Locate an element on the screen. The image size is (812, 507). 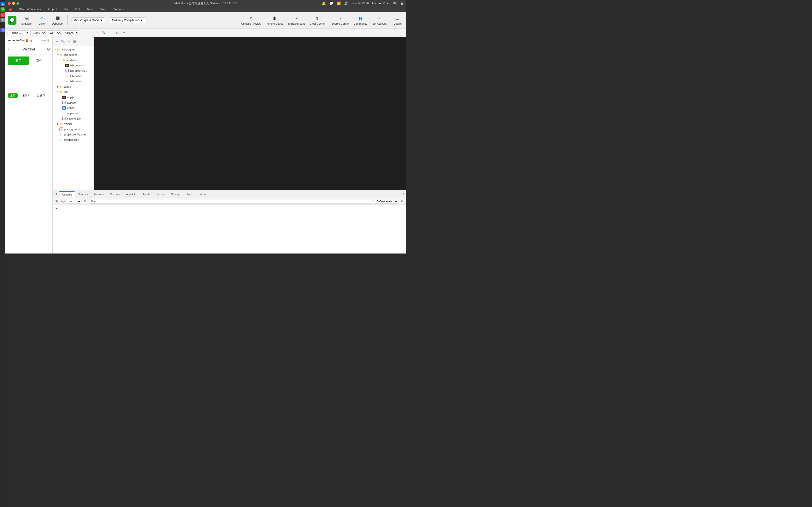
dock-chrome: C is located at coordinates (3, 15).